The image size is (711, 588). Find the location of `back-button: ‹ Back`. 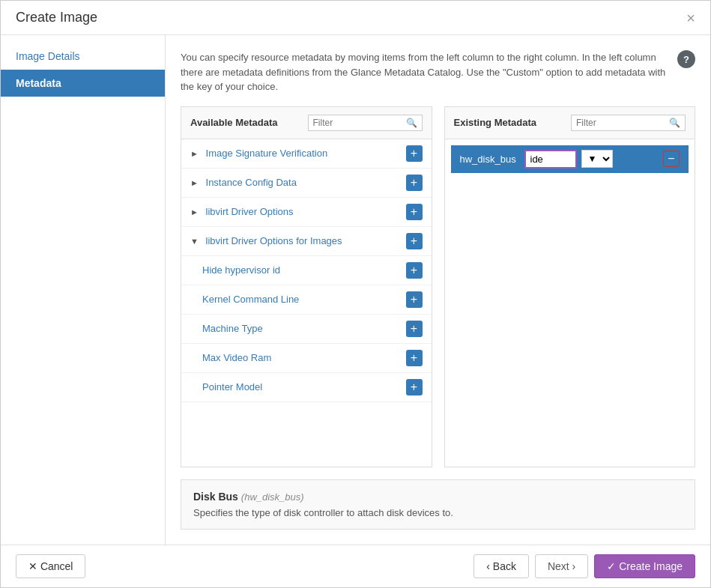

back-button: ‹ Back is located at coordinates (501, 566).